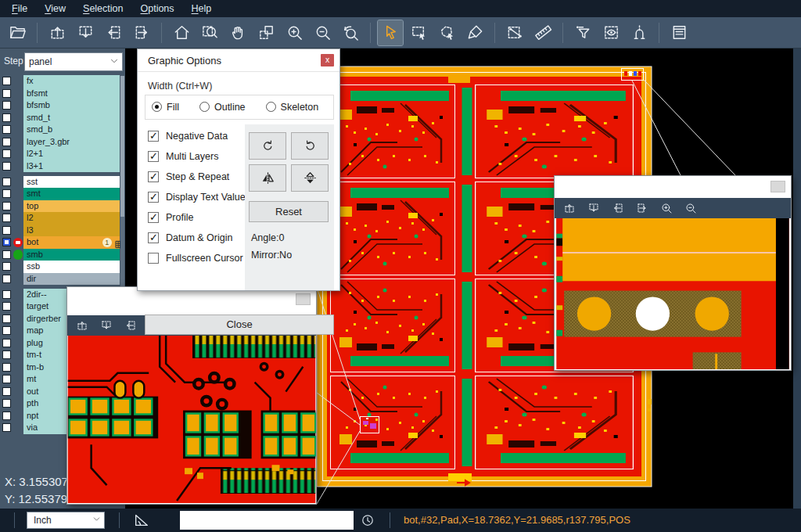 The image size is (801, 532). Describe the element at coordinates (642, 208) in the screenshot. I see `view-right-button` at that location.